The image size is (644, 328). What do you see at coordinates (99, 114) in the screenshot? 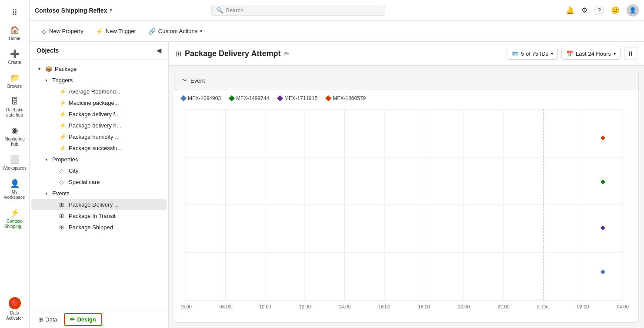
I see `tree-item-pkg-delivery-f: ⚡ Package delivery f...` at bounding box center [99, 114].